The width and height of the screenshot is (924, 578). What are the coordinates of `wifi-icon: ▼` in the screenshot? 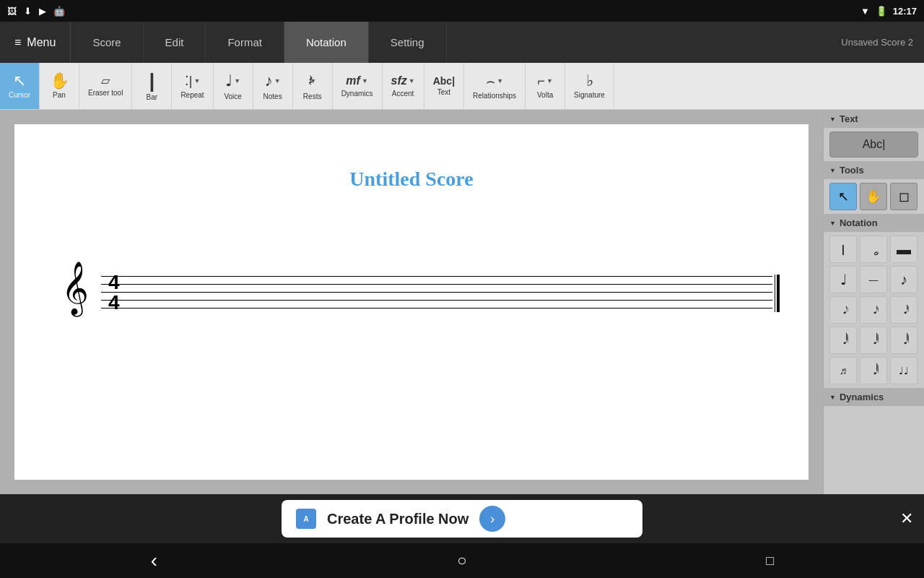 It's located at (865, 12).